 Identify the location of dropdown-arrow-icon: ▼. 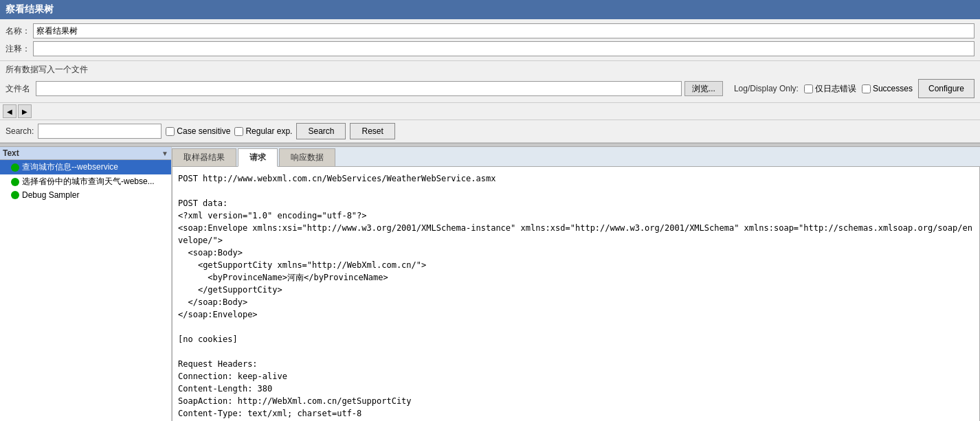
(165, 154).